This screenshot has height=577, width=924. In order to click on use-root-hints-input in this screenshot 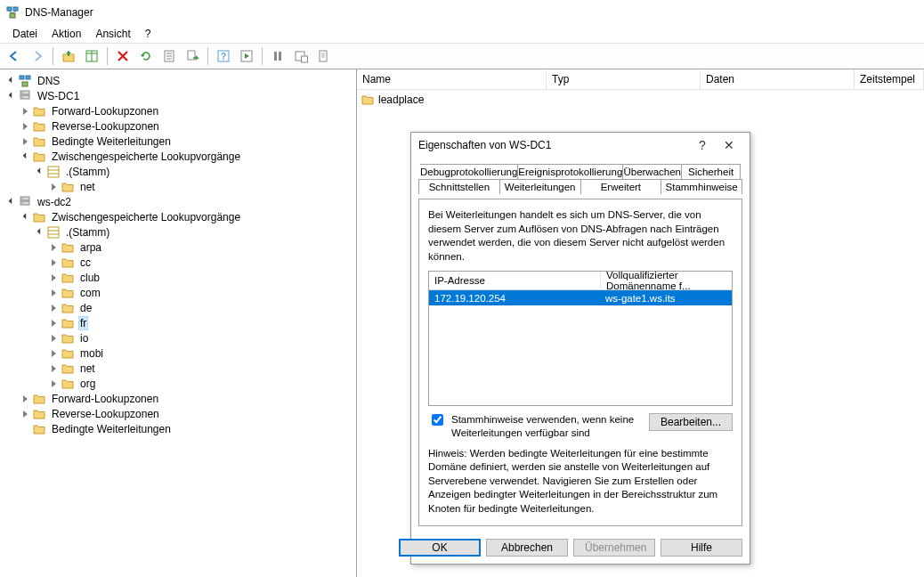, I will do `click(438, 420)`.